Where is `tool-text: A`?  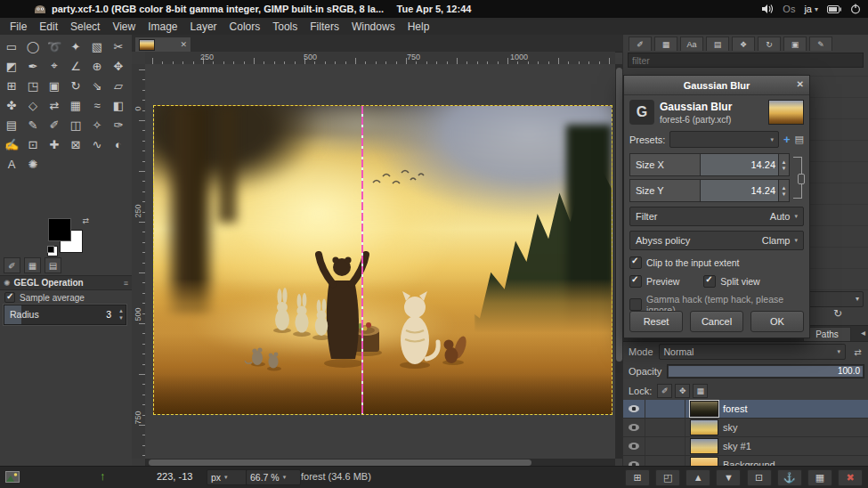
tool-text: A is located at coordinates (12, 164).